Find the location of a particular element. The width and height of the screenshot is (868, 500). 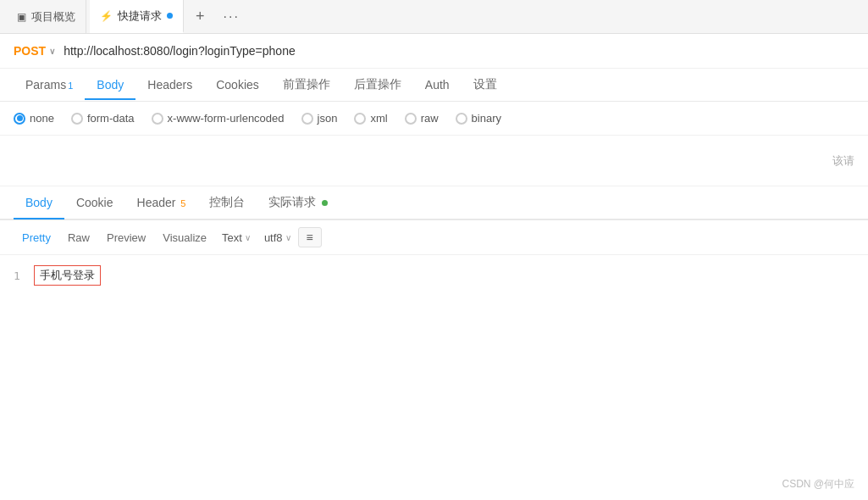

tab-auth: Auth is located at coordinates (437, 85).